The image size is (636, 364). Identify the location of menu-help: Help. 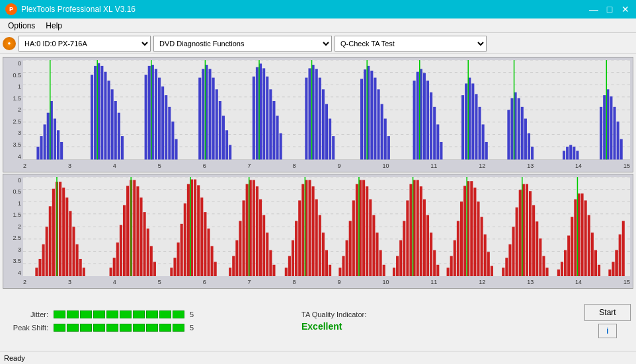
(54, 26).